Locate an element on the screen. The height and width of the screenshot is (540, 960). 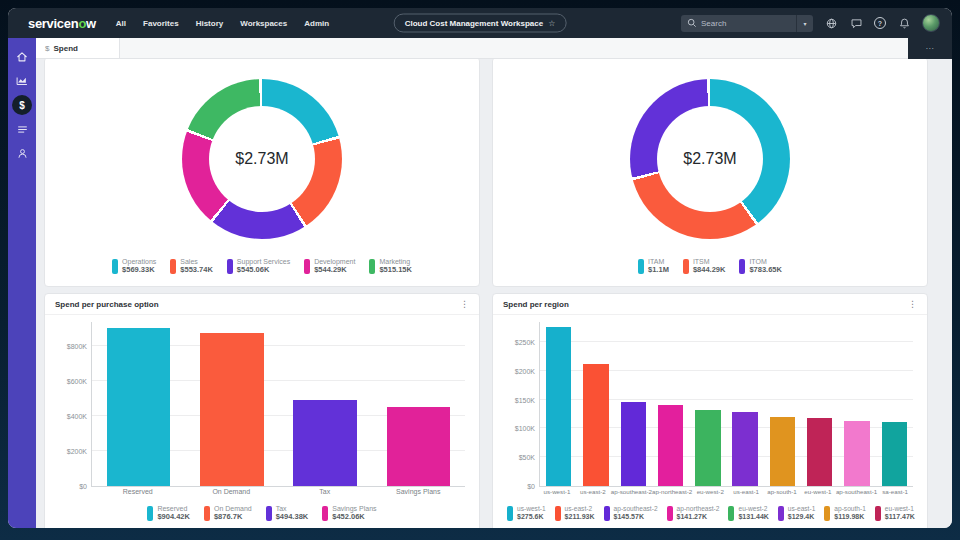
nav-all: All is located at coordinates (121, 24).